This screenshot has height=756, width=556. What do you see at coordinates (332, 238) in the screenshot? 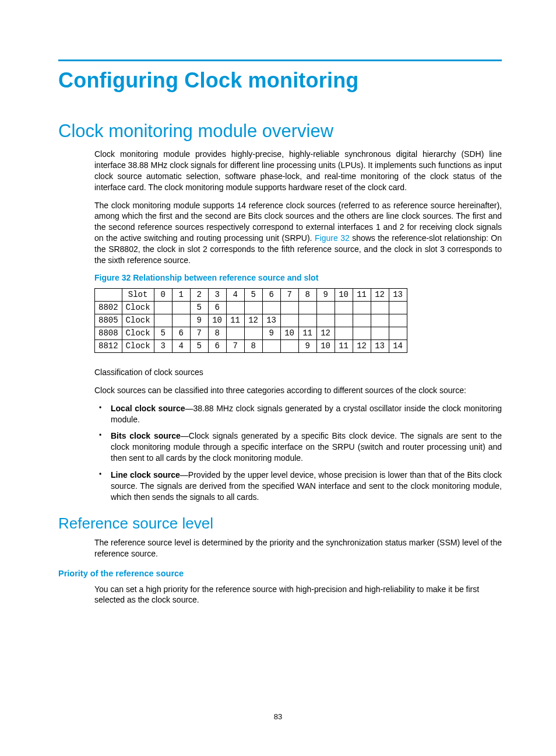
I see `figure-link: Figure 32` at bounding box center [332, 238].